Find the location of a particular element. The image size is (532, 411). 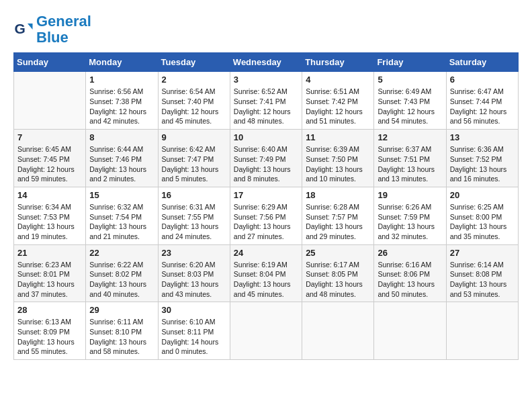

day-number: 15 is located at coordinates (122, 195).